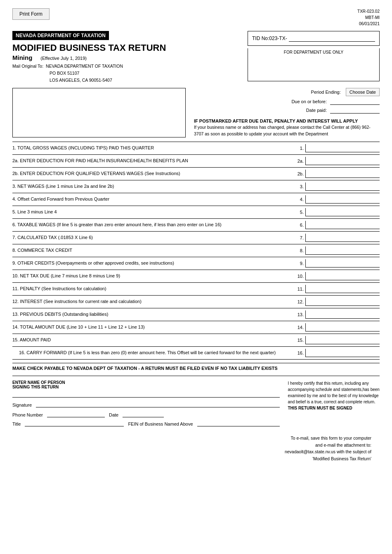  Describe the element at coordinates (151, 161) in the screenshot. I see `line-desc-line2a: 2a. ENTER DEDUCTION FOR PAID HEALTH INSU…` at that location.